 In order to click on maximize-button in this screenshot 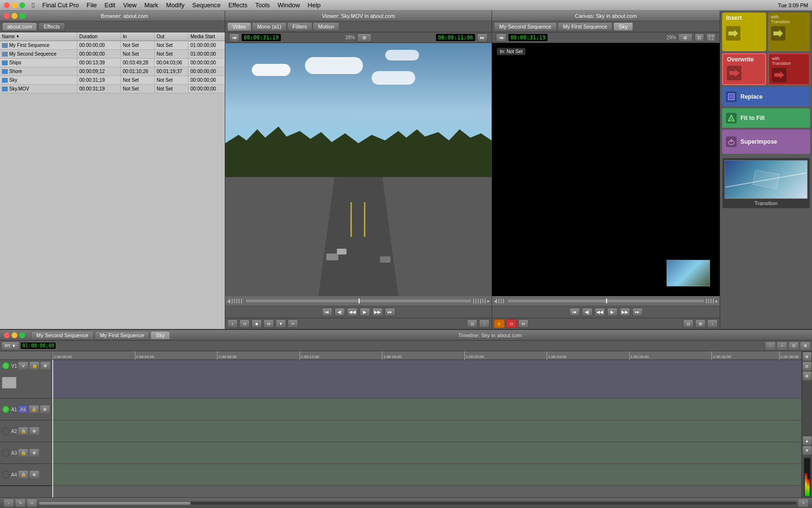, I will do `click(22, 5)`.